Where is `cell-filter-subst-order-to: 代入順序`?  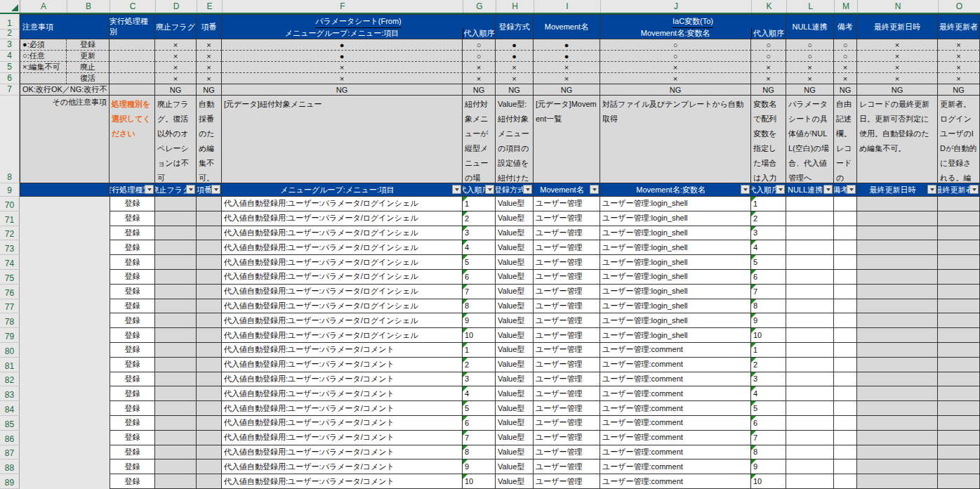
cell-filter-subst-order-to: 代入順序 is located at coordinates (769, 190).